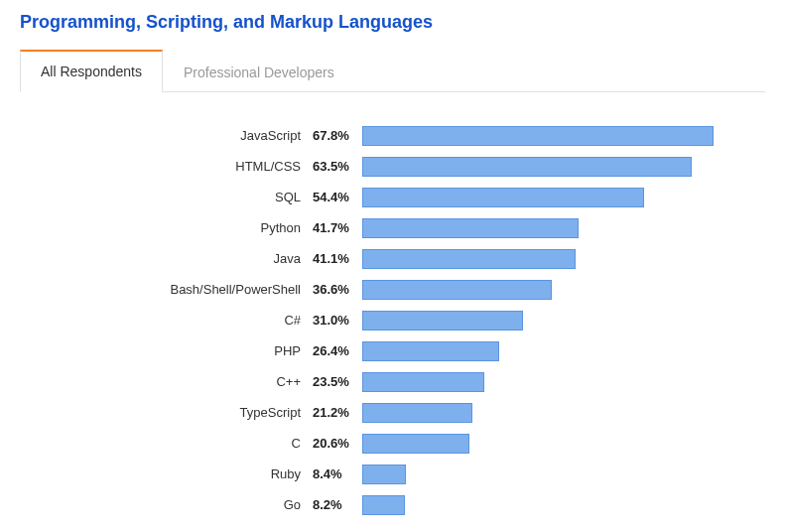 Image resolution: width=785 pixels, height=532 pixels. Describe the element at coordinates (337, 197) in the screenshot. I see `chart-row-value: 54.4%` at that location.